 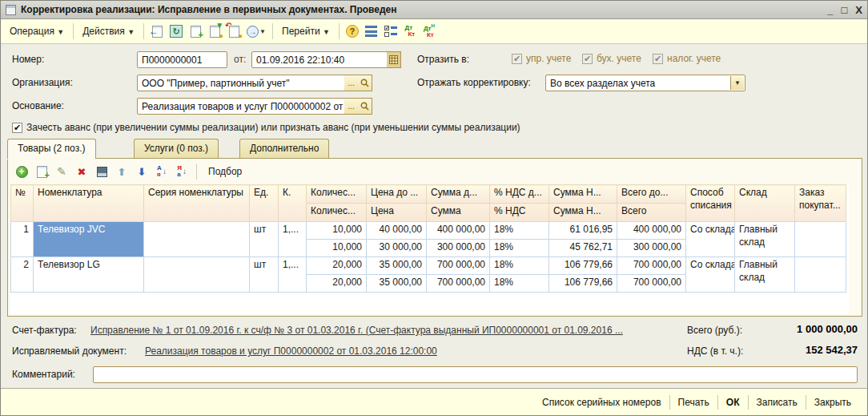 I want to click on help-icon: ?, so click(x=352, y=31).